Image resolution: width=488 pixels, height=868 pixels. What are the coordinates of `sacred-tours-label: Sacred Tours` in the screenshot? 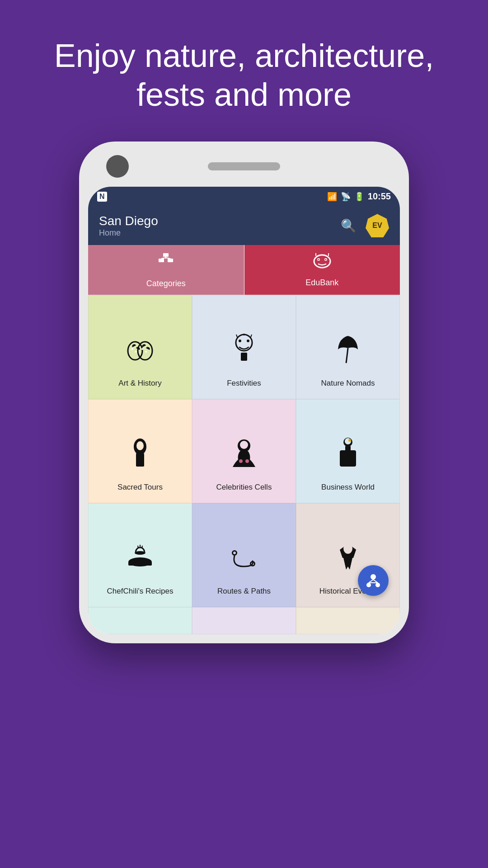 It's located at (140, 487).